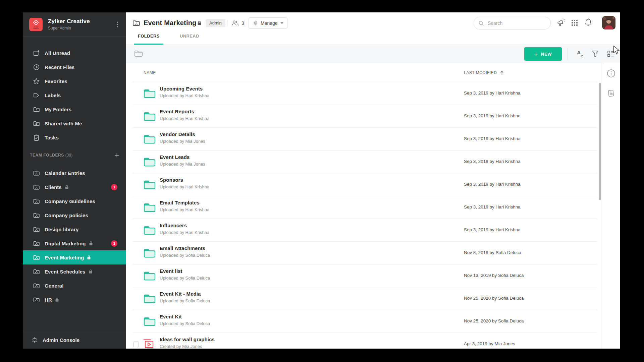 The width and height of the screenshot is (644, 362). I want to click on item-name: Event Kit, so click(185, 316).